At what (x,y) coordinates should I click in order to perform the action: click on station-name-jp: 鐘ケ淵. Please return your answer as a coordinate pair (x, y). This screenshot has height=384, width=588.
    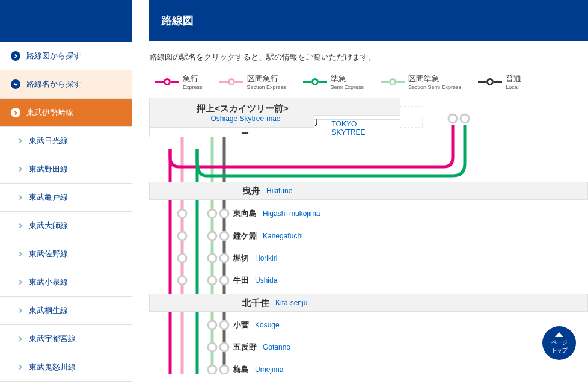
    Looking at the image, I should click on (245, 236).